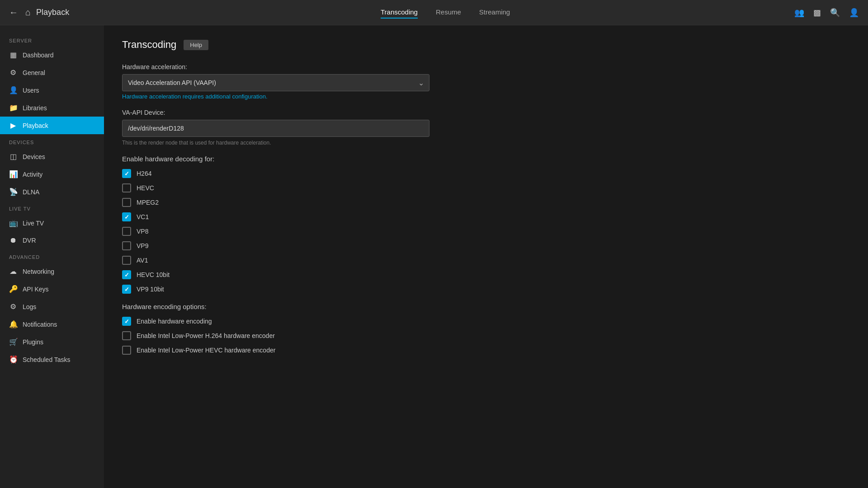 The image size is (868, 488). I want to click on hw-encoding-title: Hardware encoding options:, so click(276, 306).